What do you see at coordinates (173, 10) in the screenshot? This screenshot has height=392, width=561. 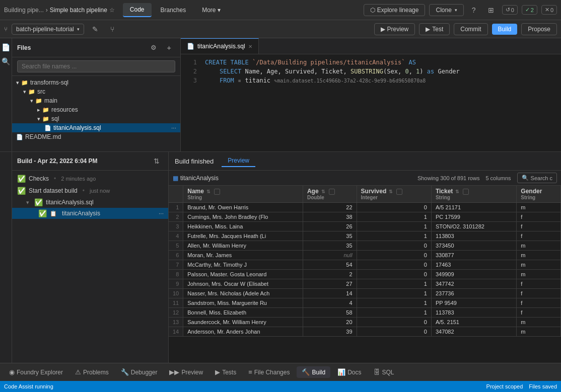 I see `tab-branches: Branches` at bounding box center [173, 10].